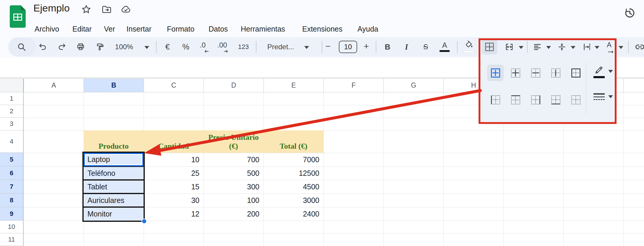  What do you see at coordinates (12, 227) in the screenshot?
I see `row-header-10: 10` at bounding box center [12, 227].